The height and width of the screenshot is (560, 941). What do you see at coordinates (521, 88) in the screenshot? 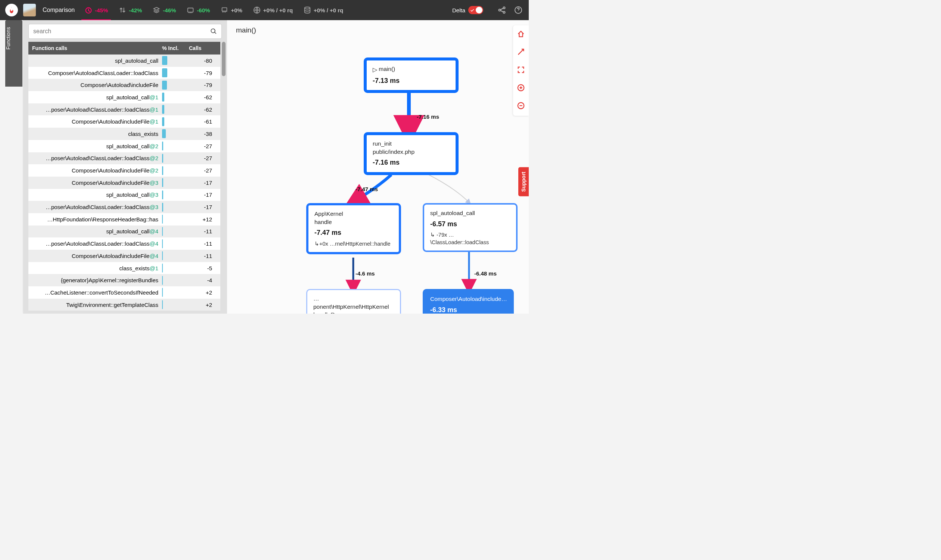
I see `plus-circle-icon` at bounding box center [521, 88].